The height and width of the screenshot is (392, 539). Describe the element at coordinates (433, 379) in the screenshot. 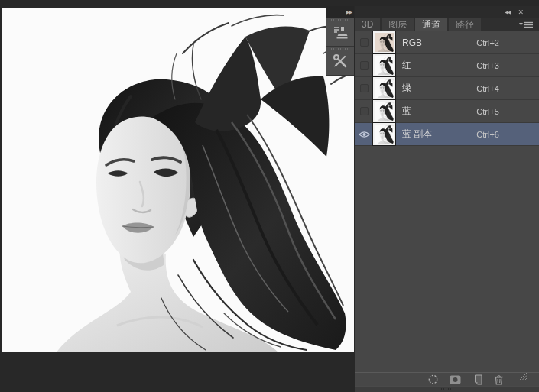

I see `dashed-circle-icon` at that location.